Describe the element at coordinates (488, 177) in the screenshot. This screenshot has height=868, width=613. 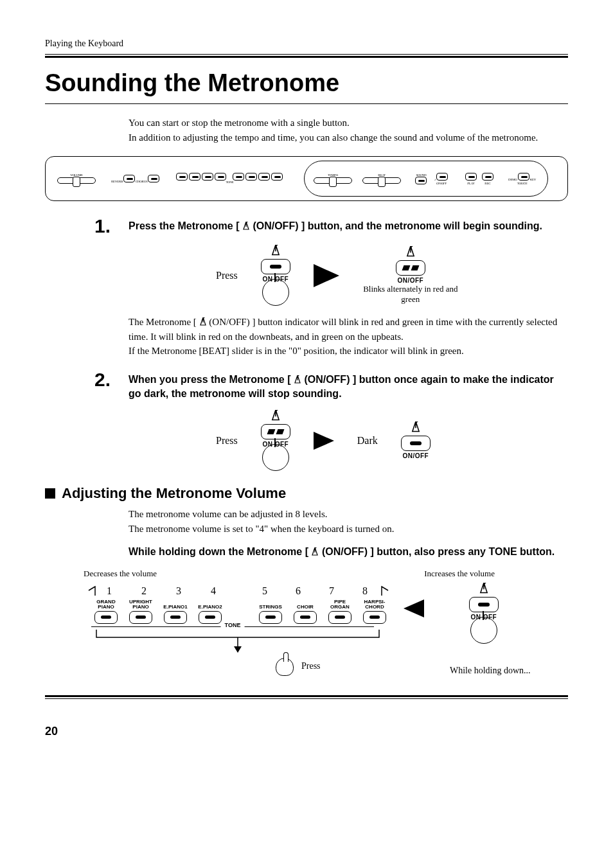
I see `panel-rec-btn` at that location.